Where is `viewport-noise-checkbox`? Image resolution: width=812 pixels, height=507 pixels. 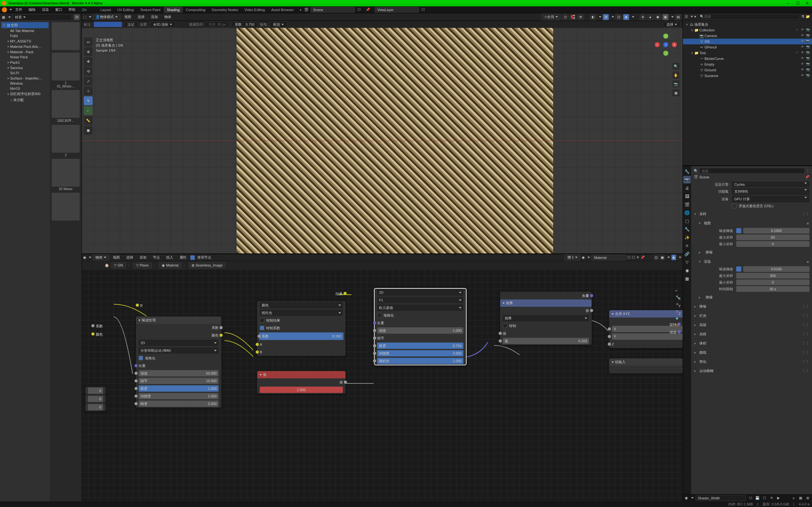 viewport-noise-checkbox is located at coordinates (739, 231).